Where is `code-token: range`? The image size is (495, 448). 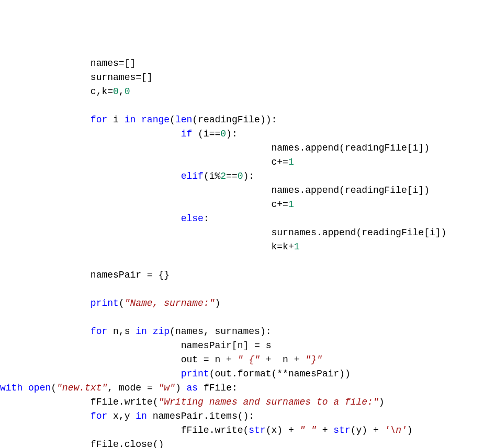 code-token: range is located at coordinates (155, 120).